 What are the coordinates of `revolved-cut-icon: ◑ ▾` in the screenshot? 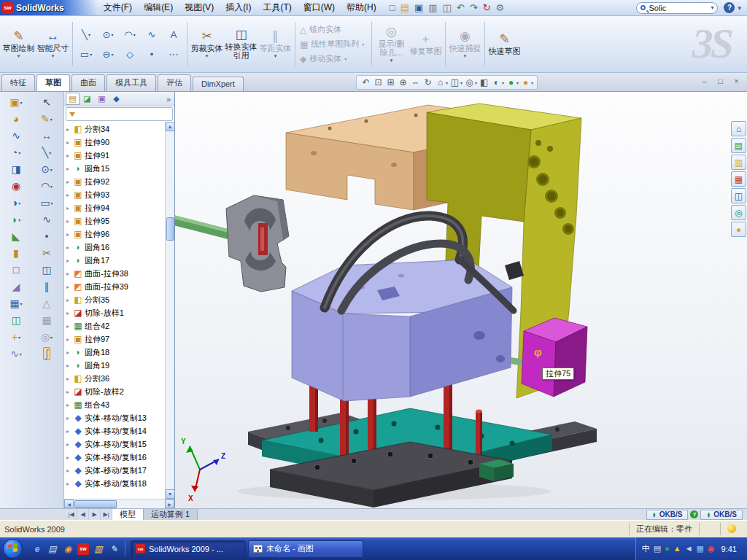 It's located at (16, 203).